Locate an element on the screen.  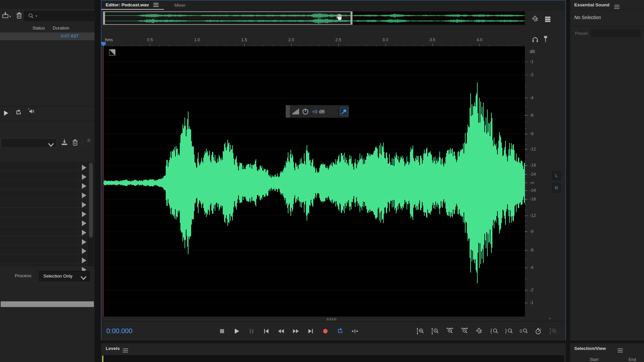
zoom-navigate-icon is located at coordinates (535, 19).